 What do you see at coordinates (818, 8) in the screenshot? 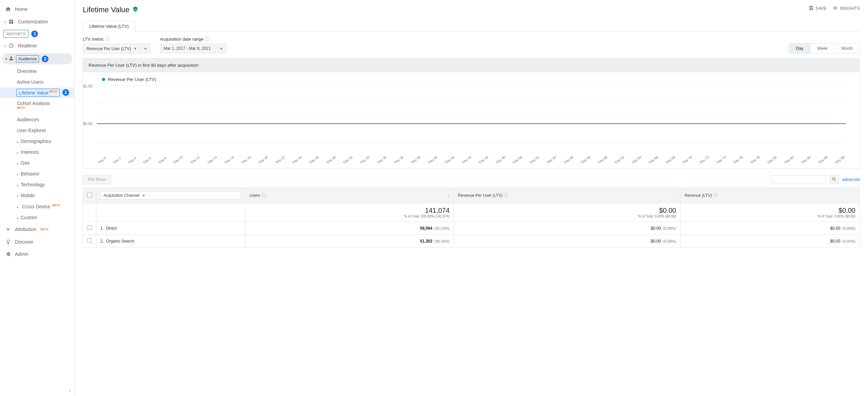
I see `save-button: SAVE` at bounding box center [818, 8].